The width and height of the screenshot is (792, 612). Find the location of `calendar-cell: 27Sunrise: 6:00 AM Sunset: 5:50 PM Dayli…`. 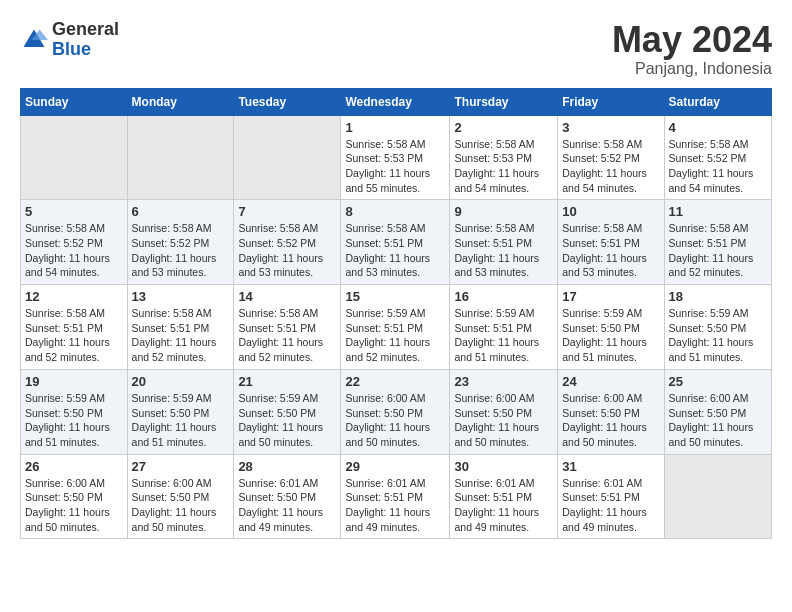

calendar-cell: 27Sunrise: 6:00 AM Sunset: 5:50 PM Dayli… is located at coordinates (180, 496).